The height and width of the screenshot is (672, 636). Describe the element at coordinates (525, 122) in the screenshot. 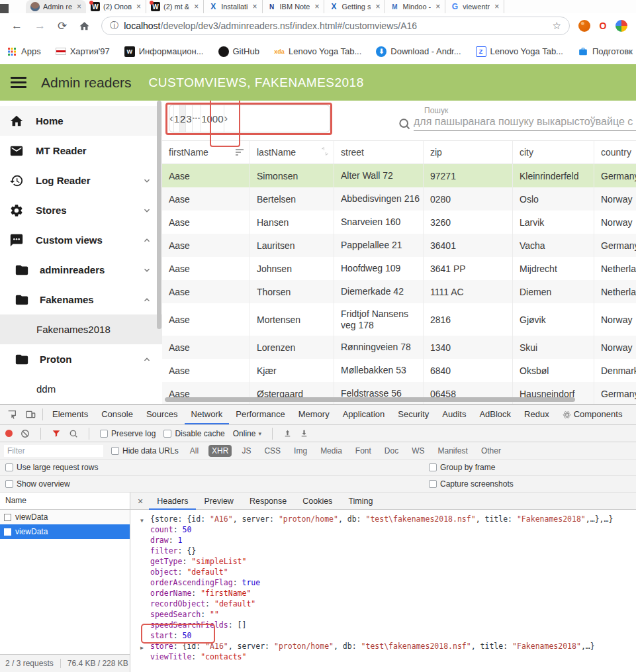

I see `search-input` at that location.